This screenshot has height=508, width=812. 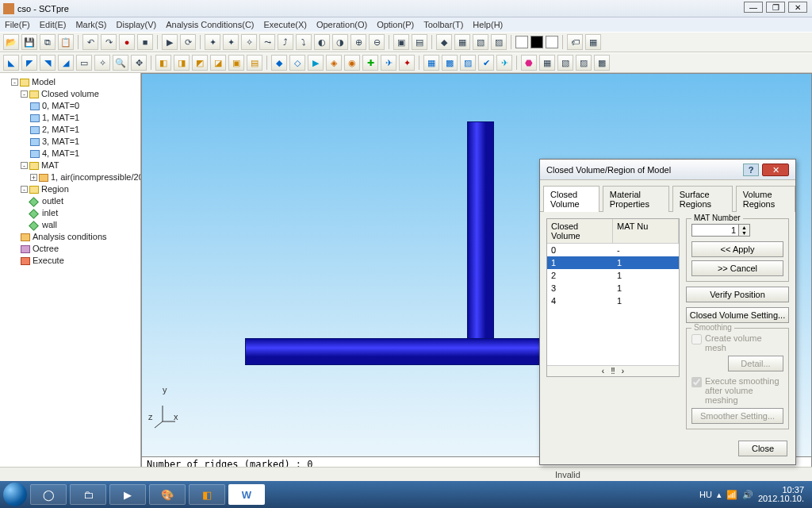 I want to click on star-icon: ✧, so click(x=102, y=63).